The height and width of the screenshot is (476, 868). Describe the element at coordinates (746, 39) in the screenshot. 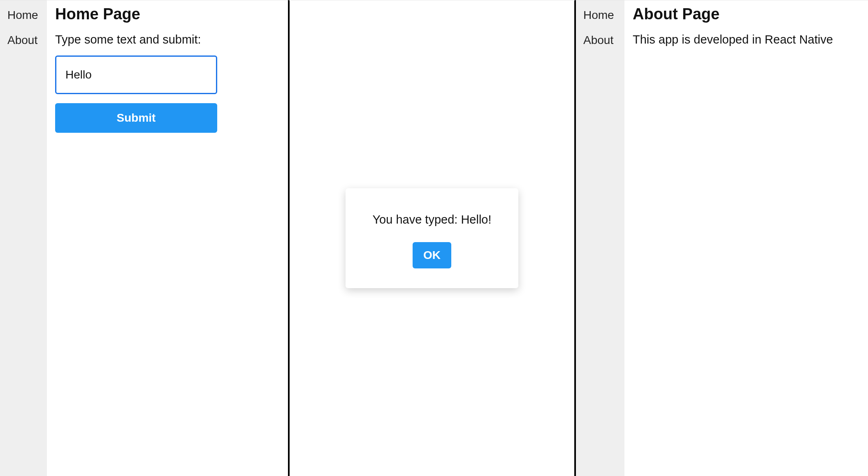

I see `about-body-text: This app is developed in React Native` at that location.